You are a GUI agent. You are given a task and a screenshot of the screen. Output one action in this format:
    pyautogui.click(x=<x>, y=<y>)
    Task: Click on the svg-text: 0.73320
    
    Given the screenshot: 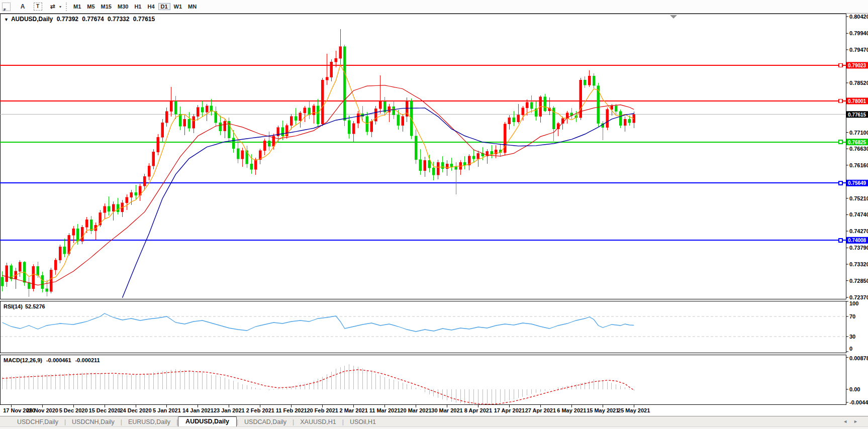 What is the action you would take?
    pyautogui.click(x=858, y=264)
    